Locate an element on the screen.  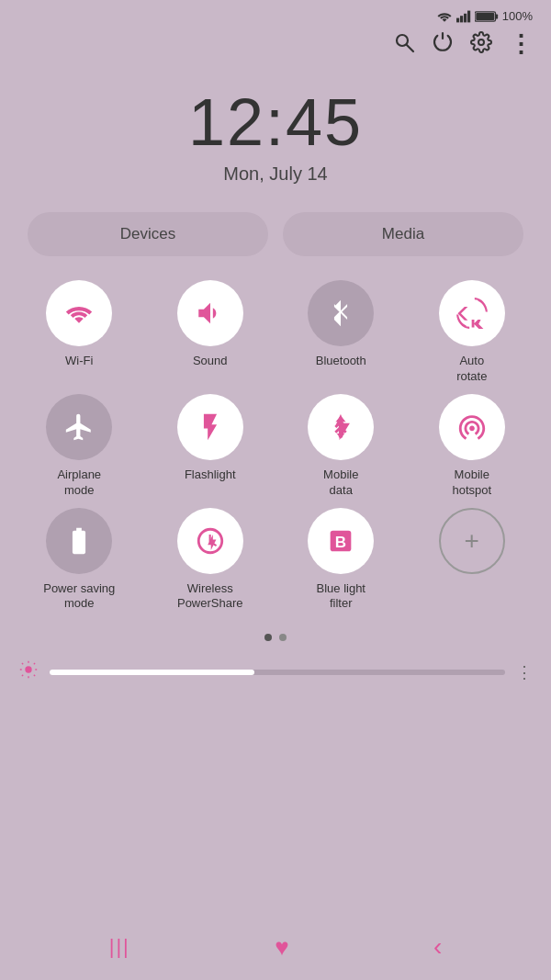
battery-percent: 100% is located at coordinates (518, 17).